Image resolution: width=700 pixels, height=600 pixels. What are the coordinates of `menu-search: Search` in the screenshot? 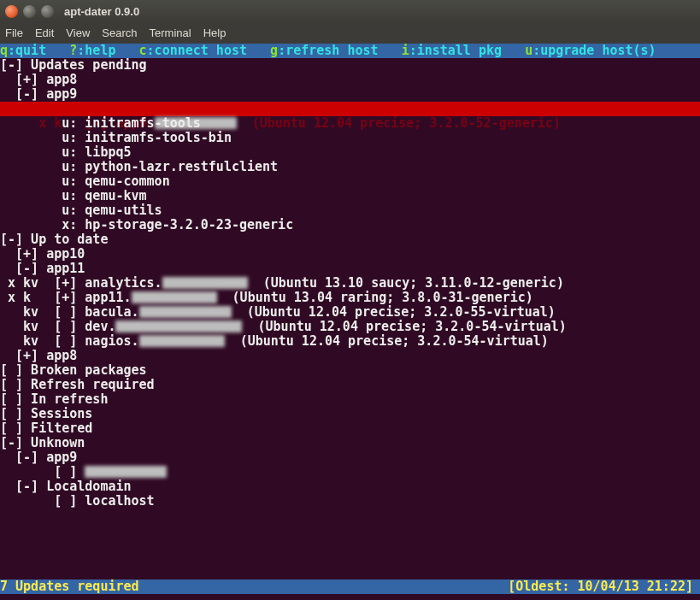 It's located at (120, 32).